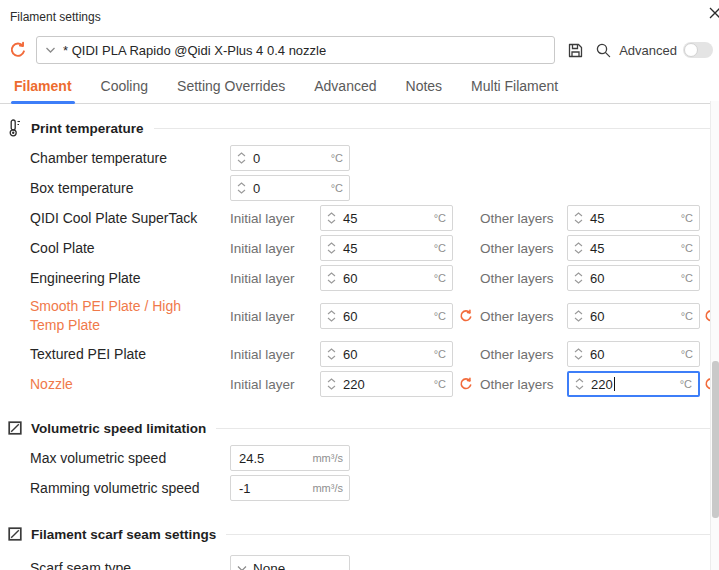 Image resolution: width=719 pixels, height=570 pixels. What do you see at coordinates (130, 564) in the screenshot?
I see `setting-label: Scarf seam type` at bounding box center [130, 564].